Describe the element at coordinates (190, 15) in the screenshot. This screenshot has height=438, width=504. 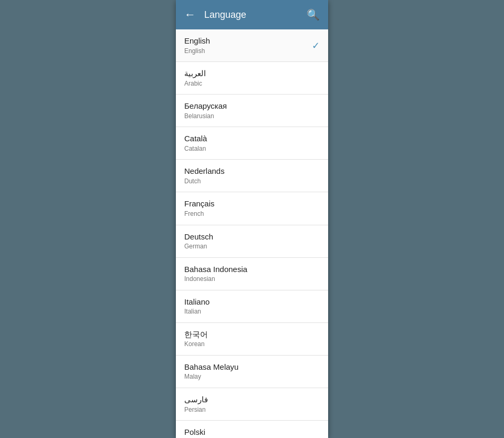
I see `back-button: ←` at that location.